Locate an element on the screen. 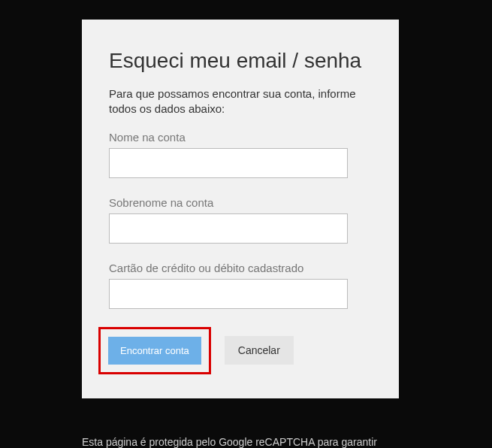  buttons-row: Encontrar conta Cancelar is located at coordinates (240, 350).